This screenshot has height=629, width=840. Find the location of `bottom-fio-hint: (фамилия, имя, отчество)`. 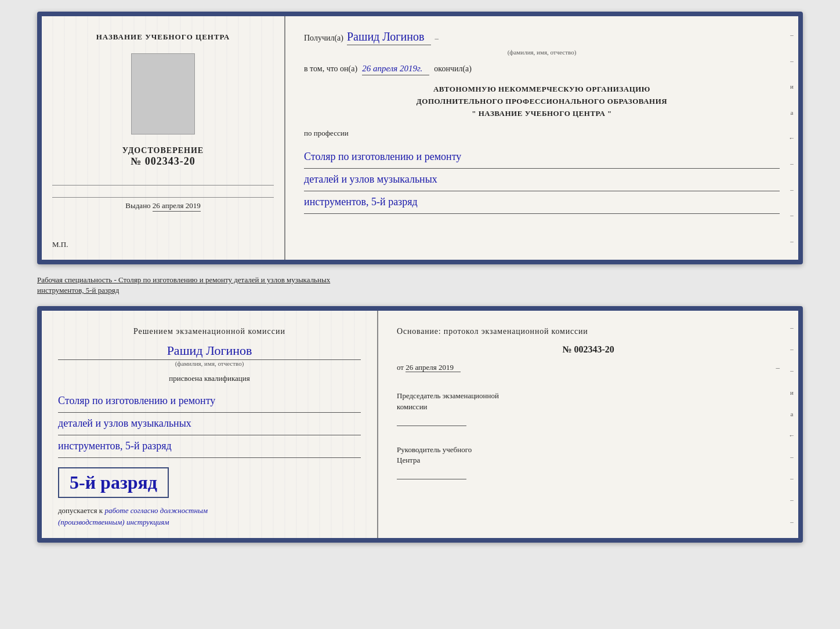

bottom-fio-hint: (фамилия, имя, отчество) is located at coordinates (209, 363).